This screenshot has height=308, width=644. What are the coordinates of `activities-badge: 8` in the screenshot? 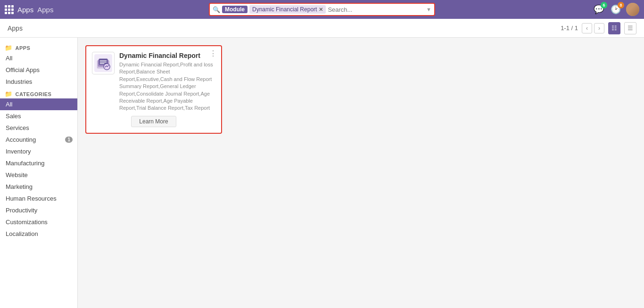 It's located at (621, 5).